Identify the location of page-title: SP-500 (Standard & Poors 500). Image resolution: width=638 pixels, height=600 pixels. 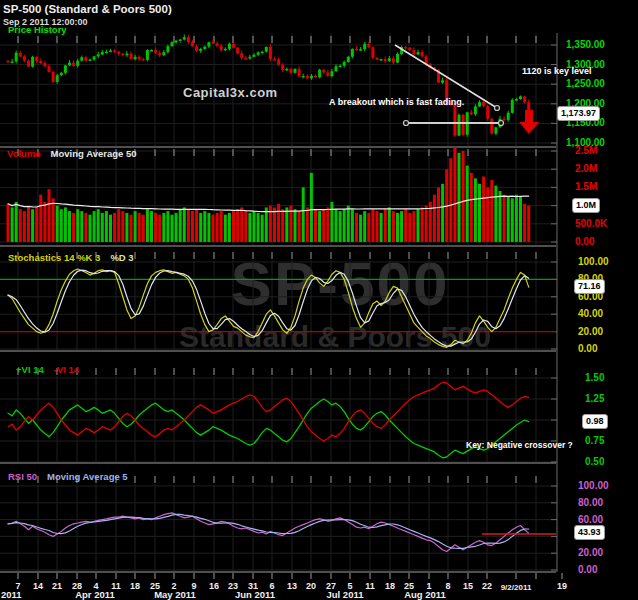
(88, 9).